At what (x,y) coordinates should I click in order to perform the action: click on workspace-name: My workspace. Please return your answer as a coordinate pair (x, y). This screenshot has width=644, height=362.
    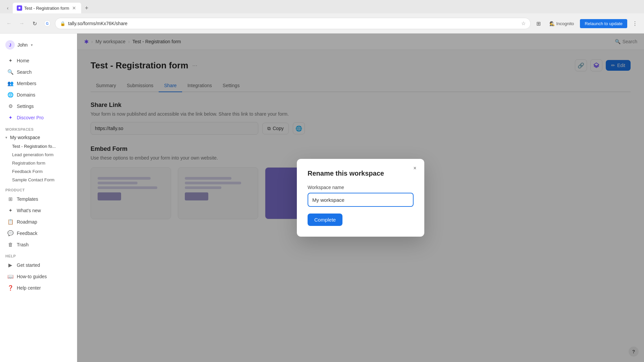
    Looking at the image, I should click on (25, 137).